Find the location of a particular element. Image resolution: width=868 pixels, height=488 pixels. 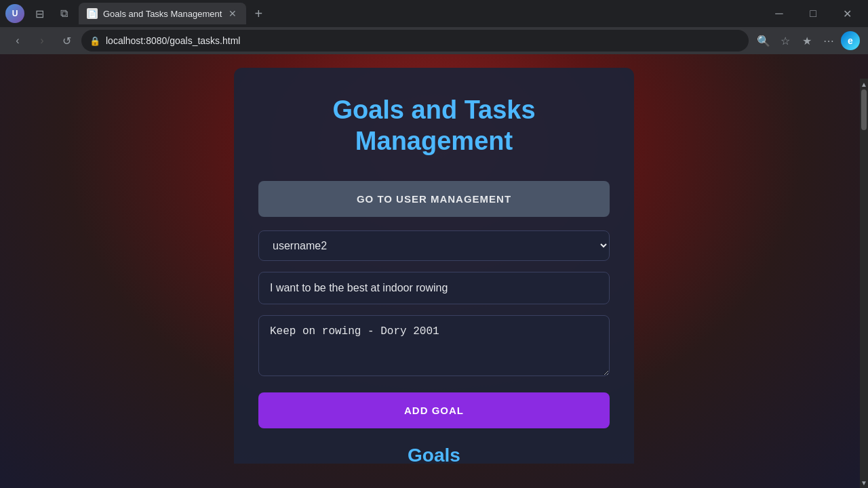

minimize-button: ─ is located at coordinates (779, 14).